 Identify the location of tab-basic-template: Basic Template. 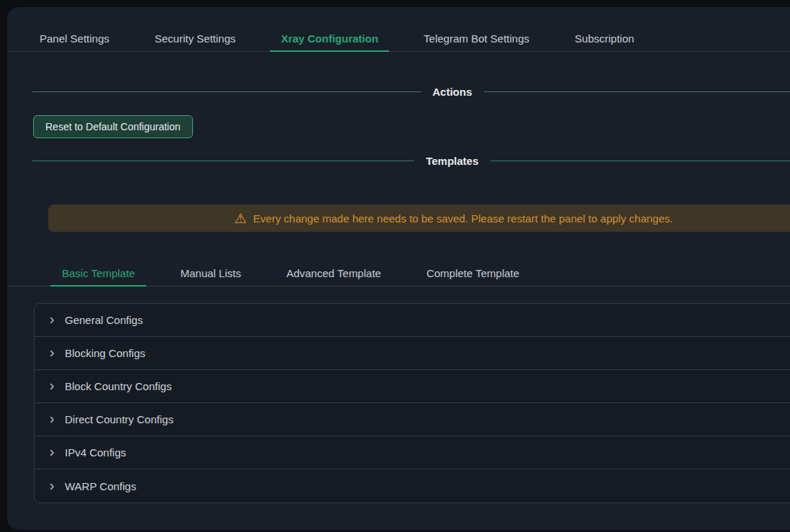
(98, 273).